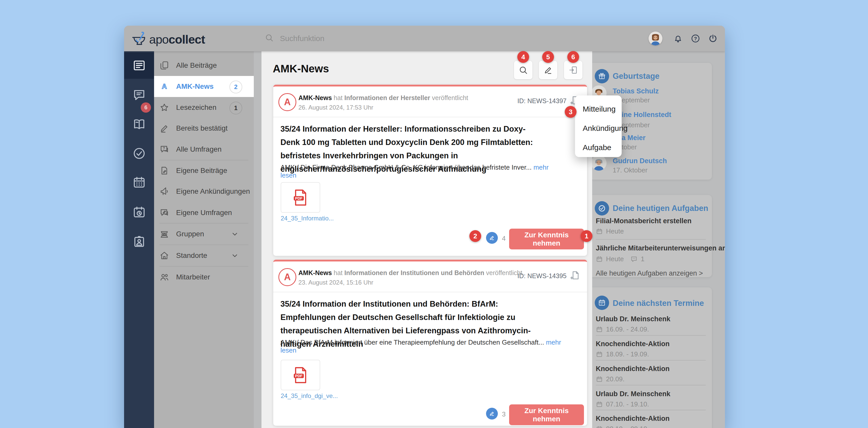 The height and width of the screenshot is (428, 868). I want to click on birthday-name: ine Hollenstedt, so click(646, 115).